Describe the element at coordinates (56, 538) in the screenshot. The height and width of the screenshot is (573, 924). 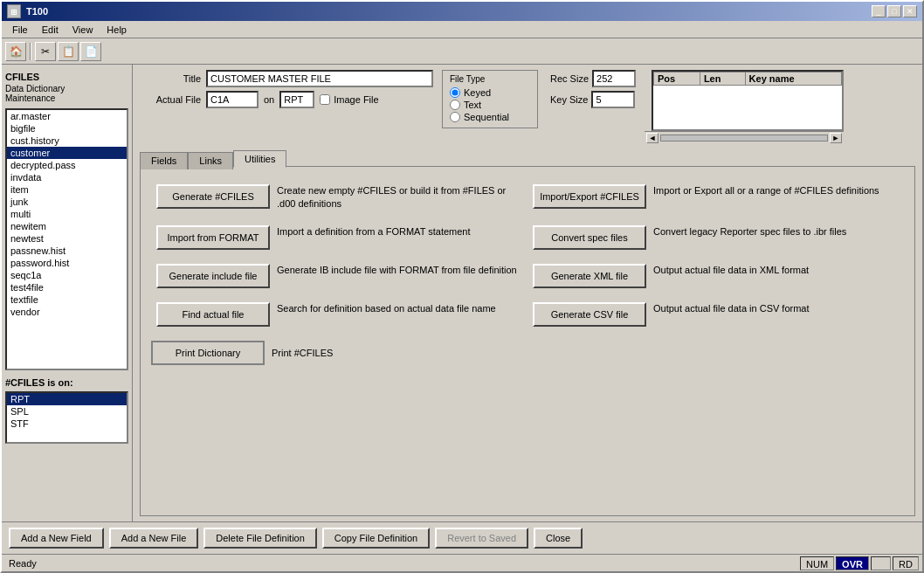
I see `add-field-button: Add a New Field` at that location.